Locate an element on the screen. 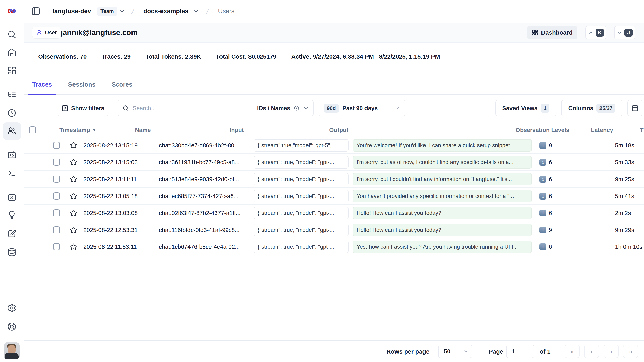 Image resolution: width=644 pixels, height=362 pixels. name-cell: chat:02f63f47-87b2-4377-a1ff... is located at coordinates (204, 213).